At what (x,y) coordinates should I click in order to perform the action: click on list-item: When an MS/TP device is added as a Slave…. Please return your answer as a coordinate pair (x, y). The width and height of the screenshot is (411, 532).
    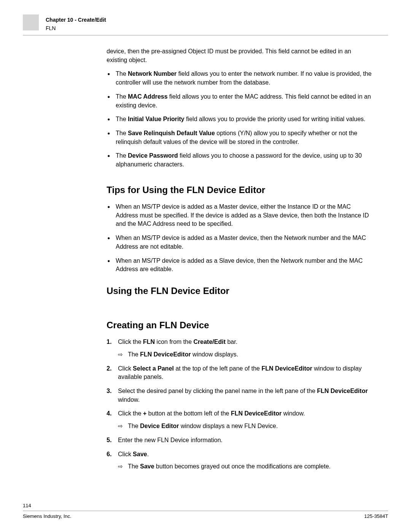
    Looking at the image, I should click on (240, 265).